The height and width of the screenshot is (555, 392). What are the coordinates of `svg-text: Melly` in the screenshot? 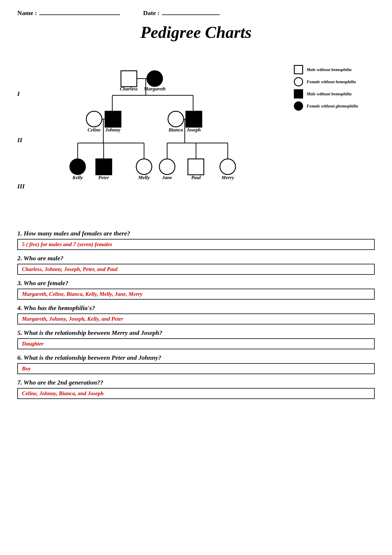 It's located at (144, 177).